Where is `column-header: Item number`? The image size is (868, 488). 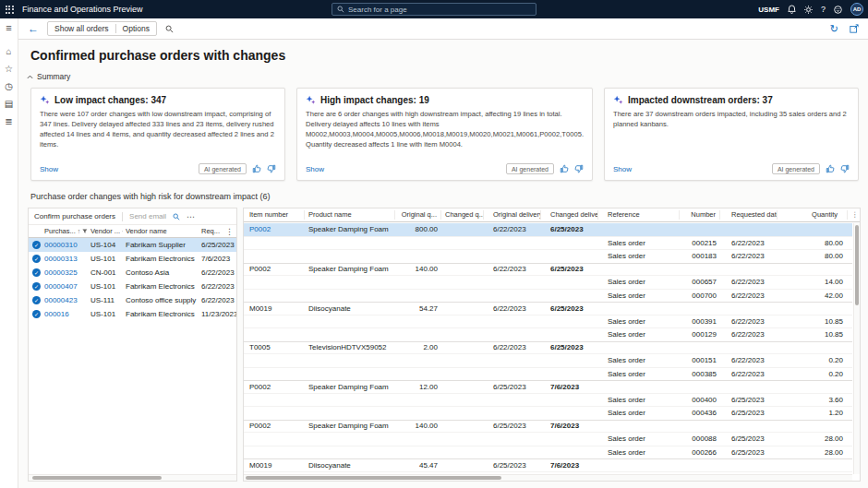
column-header: Item number is located at coordinates (274, 215).